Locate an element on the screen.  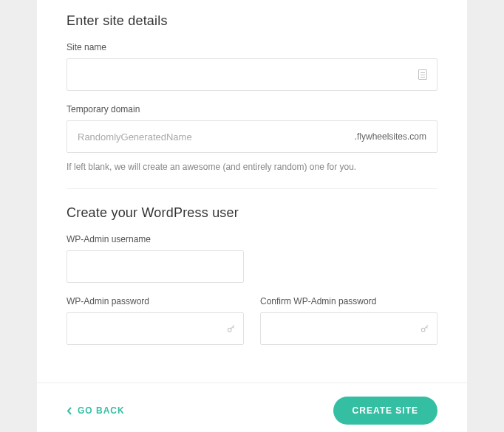
wp-user-title: Create your WordPress user is located at coordinates (252, 213).